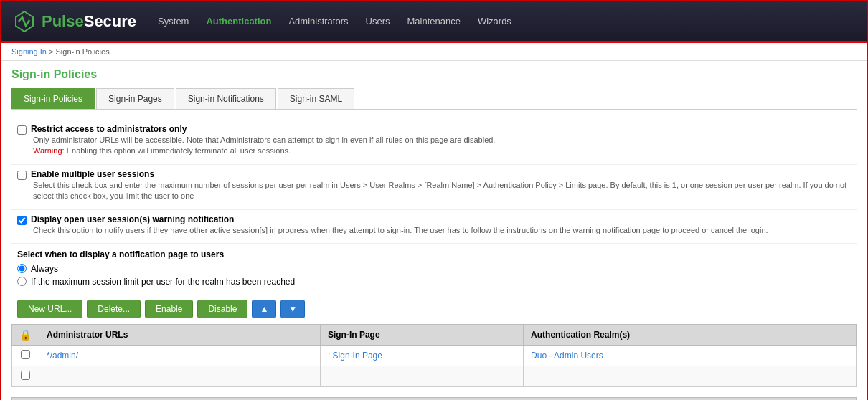 The height and width of the screenshot is (400, 868). I want to click on display-warning-label: Display open user session(s) warning not…, so click(434, 219).